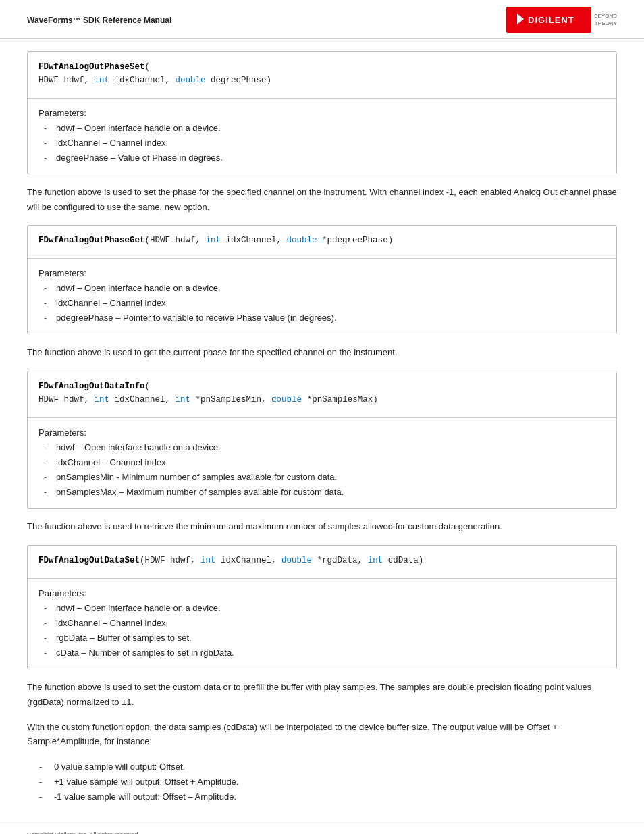 The height and width of the screenshot is (834, 644). Describe the element at coordinates (153, 832) in the screenshot. I see `footer-copyright: Copyright Digilent, Inc. All rights rese…` at that location.